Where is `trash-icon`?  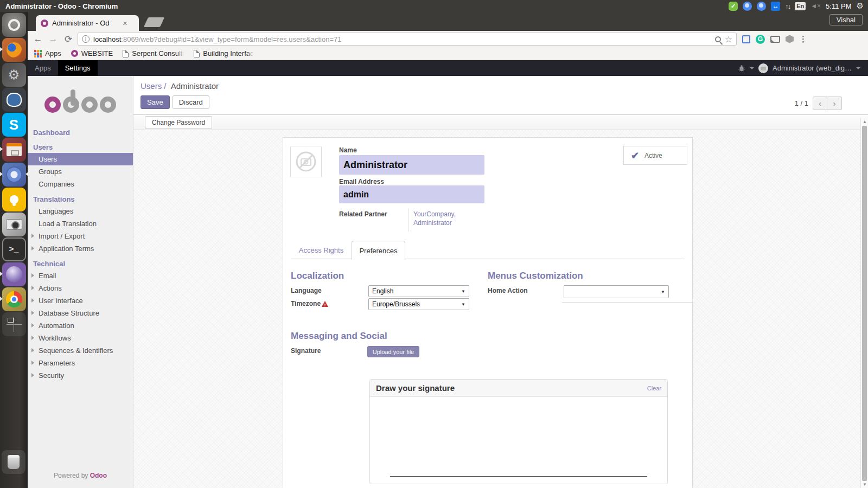 trash-icon is located at coordinates (14, 462).